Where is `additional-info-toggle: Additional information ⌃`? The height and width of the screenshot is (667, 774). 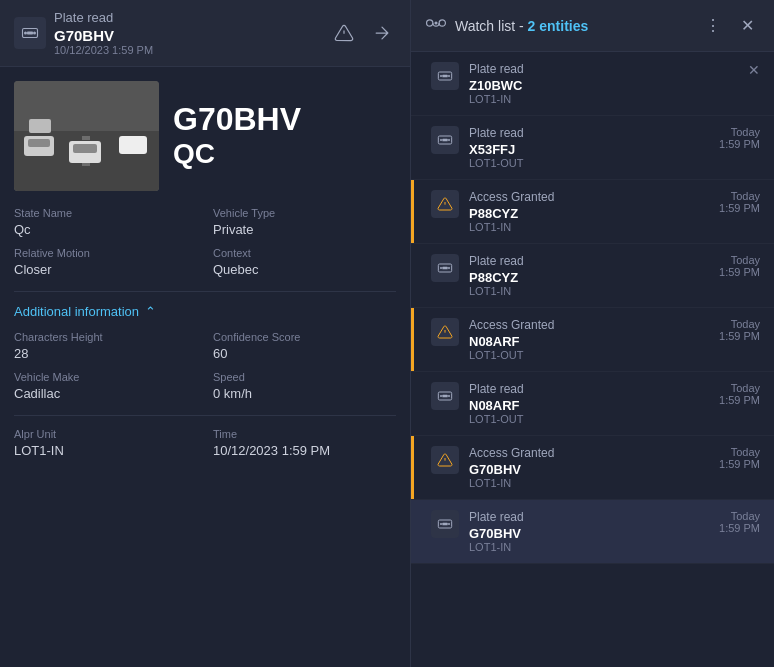
additional-info-toggle: Additional information ⌃ is located at coordinates (205, 312).